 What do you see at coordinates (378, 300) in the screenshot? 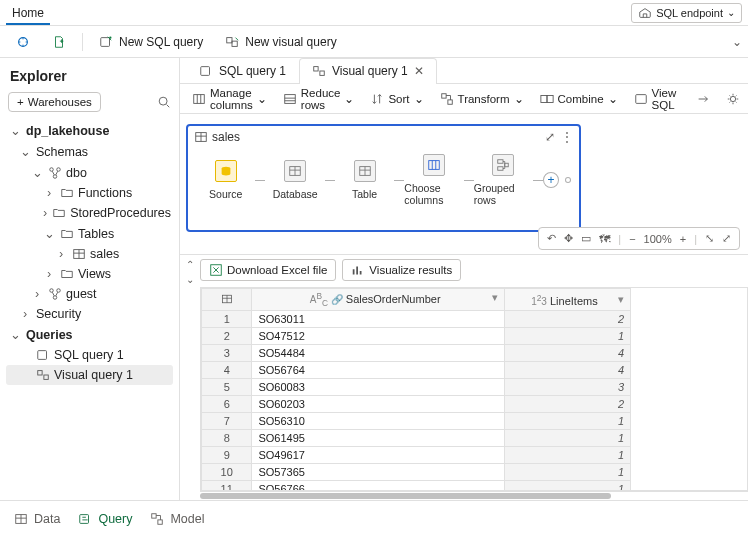
I see `column-header-salesorder: ABC 🔗 SalesOrderNumber ▾` at bounding box center [378, 300].